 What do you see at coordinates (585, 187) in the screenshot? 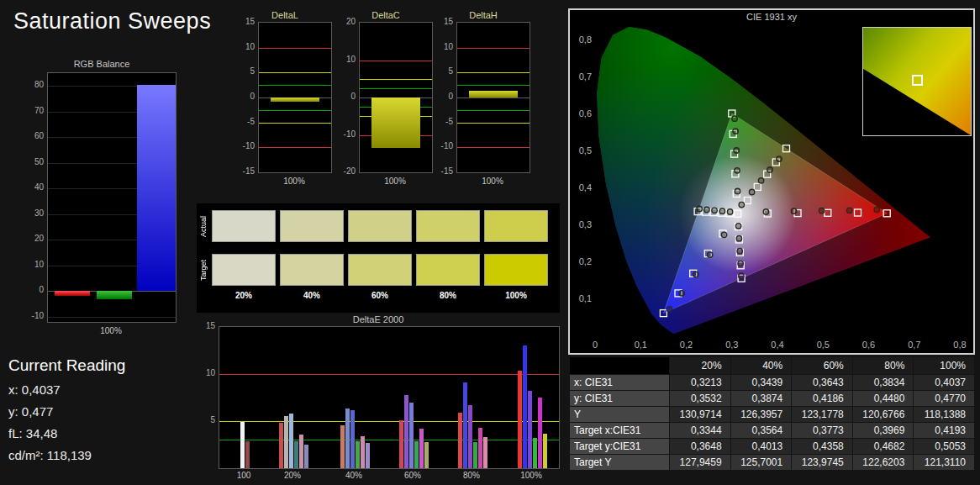
I see `axis-tick-label: 0,4` at bounding box center [585, 187].